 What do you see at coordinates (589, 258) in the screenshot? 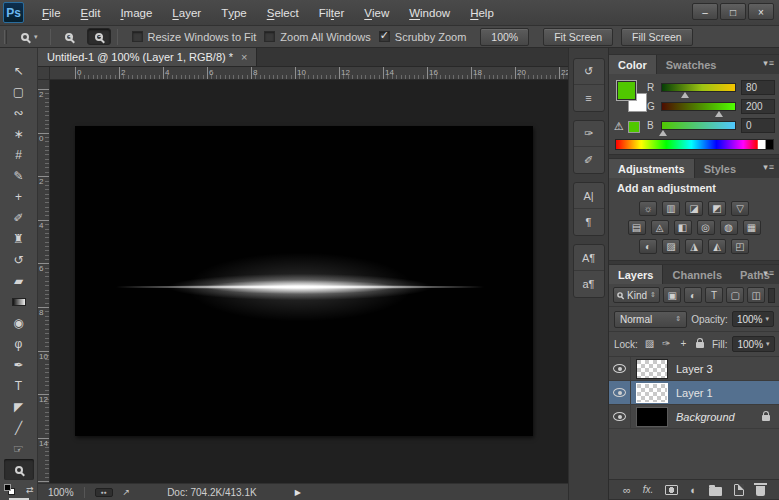
I see `character-styles-panel-icon: A¶` at bounding box center [589, 258].